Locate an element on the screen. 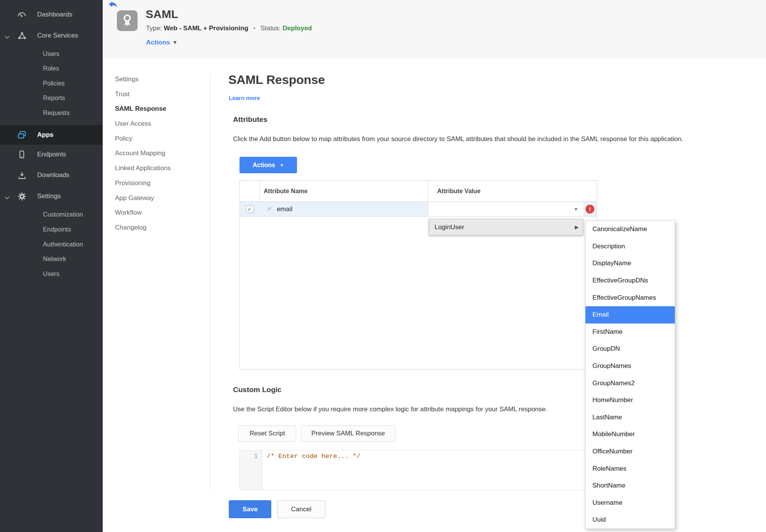 The image size is (766, 532). submenu-item-displayname: DisplayName is located at coordinates (630, 264).